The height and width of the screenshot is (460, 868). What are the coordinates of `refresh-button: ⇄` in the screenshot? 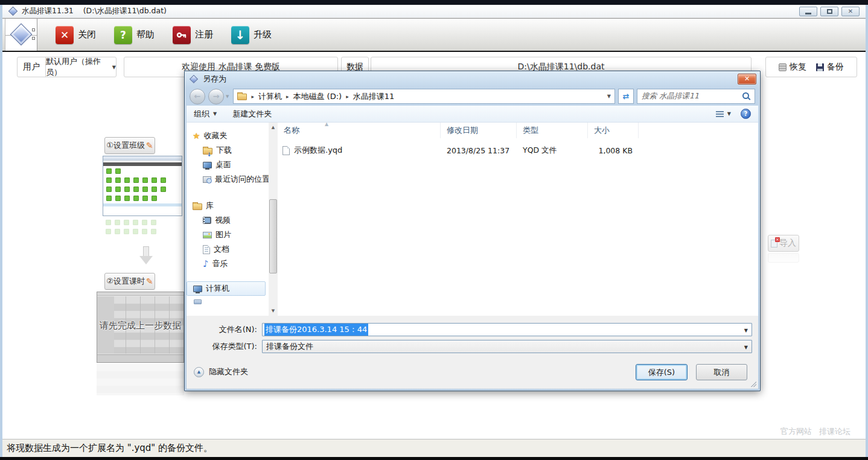 It's located at (626, 97).